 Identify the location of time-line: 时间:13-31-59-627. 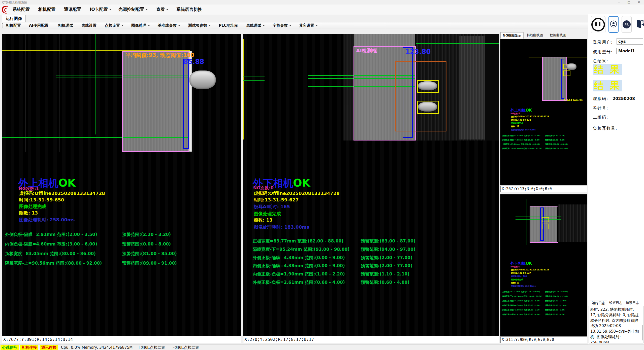
(276, 200).